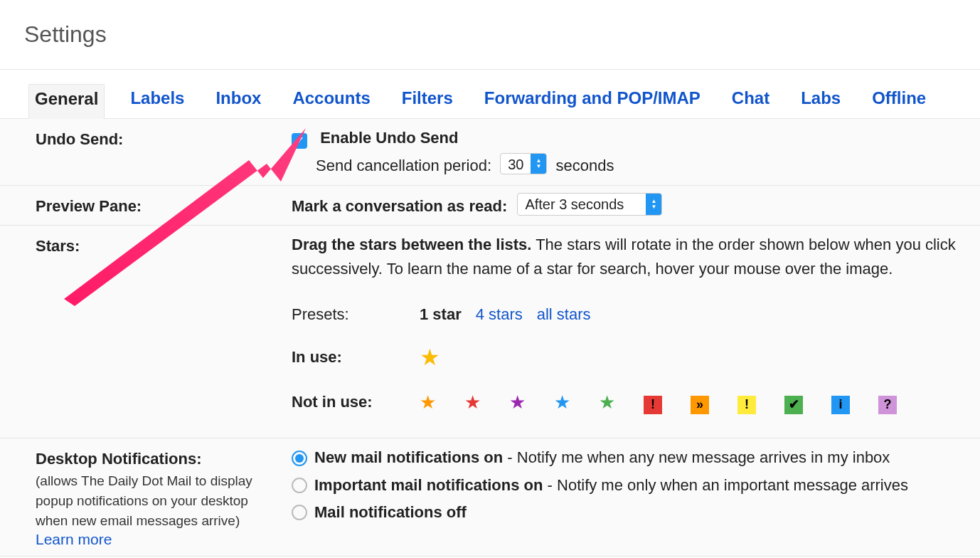 This screenshot has width=980, height=558. I want to click on tab-filters: Filters, so click(427, 101).